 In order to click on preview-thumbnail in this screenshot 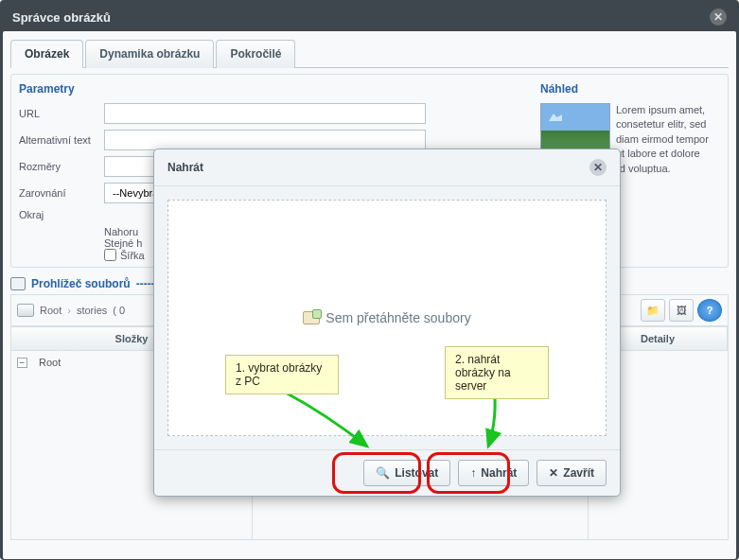, I will do `click(575, 128)`.